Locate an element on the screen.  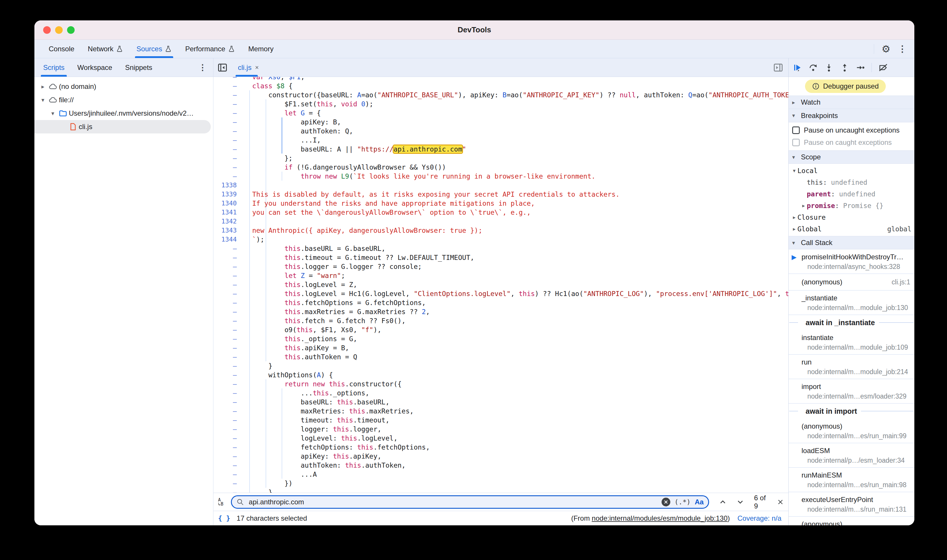
match-case-toggle: Aa is located at coordinates (699, 502).